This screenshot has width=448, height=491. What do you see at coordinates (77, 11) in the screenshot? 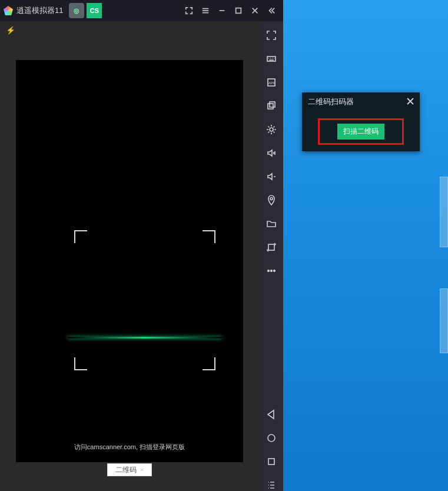
I see `tab-app-1: ◎` at bounding box center [77, 11].